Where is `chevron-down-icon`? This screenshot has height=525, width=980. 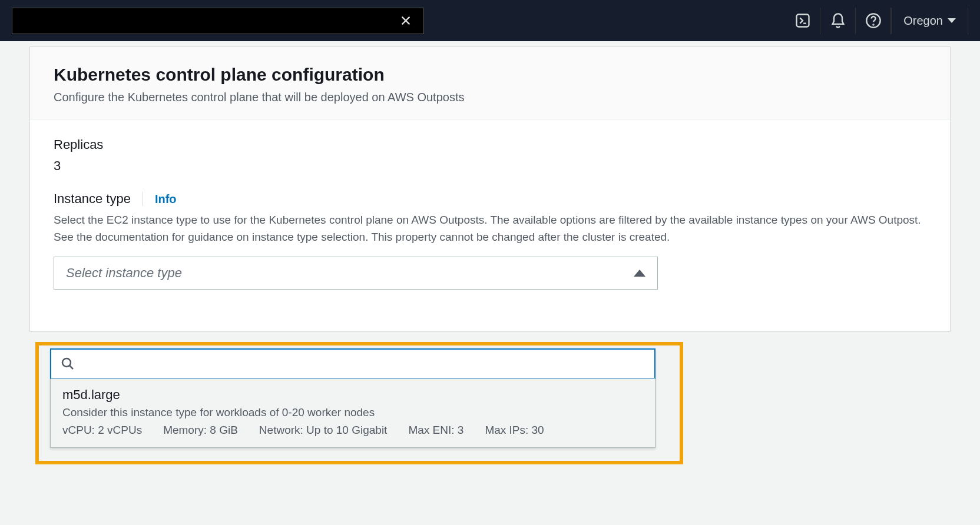 chevron-down-icon is located at coordinates (952, 21).